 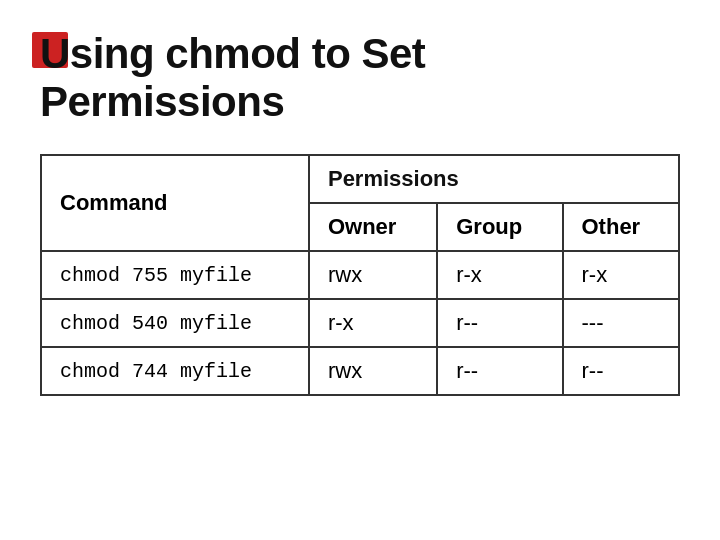 What do you see at coordinates (175, 203) in the screenshot?
I see `column-header-command: Command` at bounding box center [175, 203].